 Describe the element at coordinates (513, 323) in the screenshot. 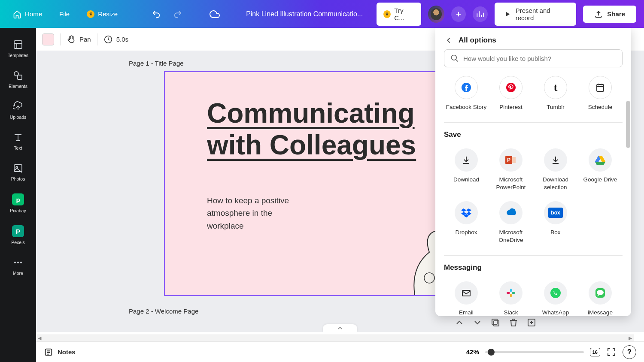

I see `delete-page-button` at that location.